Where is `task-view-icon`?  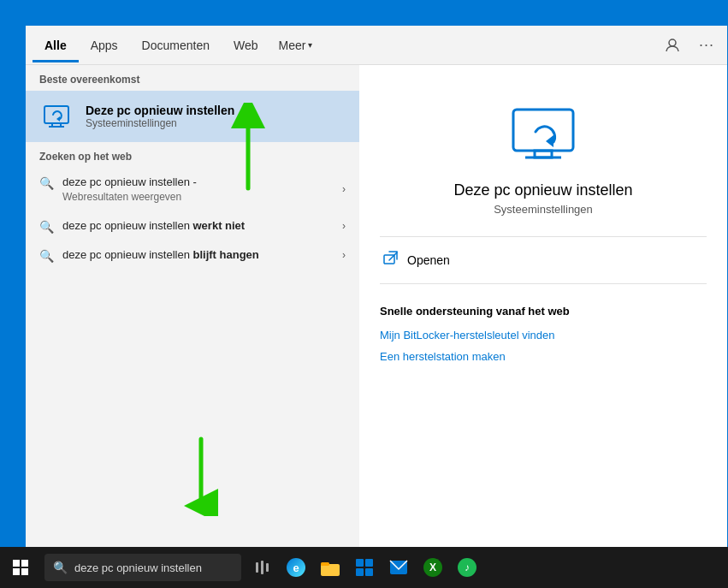 task-view-icon is located at coordinates (262, 567).